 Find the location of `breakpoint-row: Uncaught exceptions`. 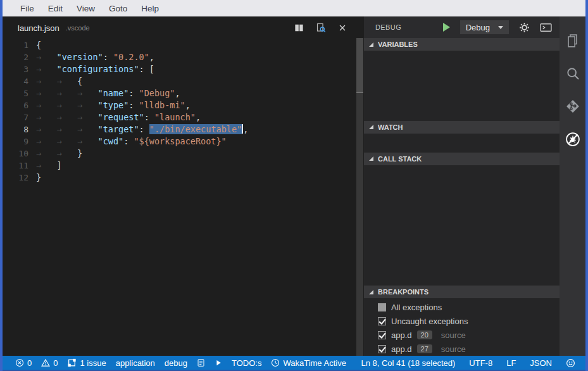

breakpoint-row: Uncaught exceptions is located at coordinates (462, 321).